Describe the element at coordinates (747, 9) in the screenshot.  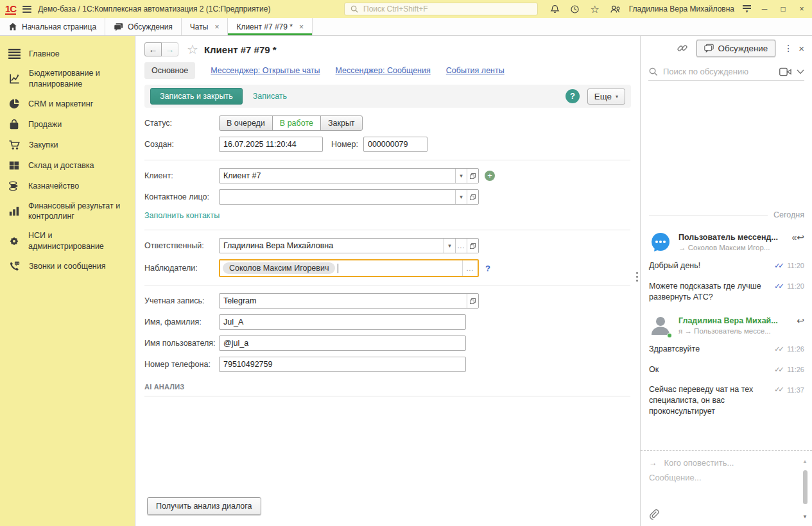
I see `settings-icon: ▾` at that location.